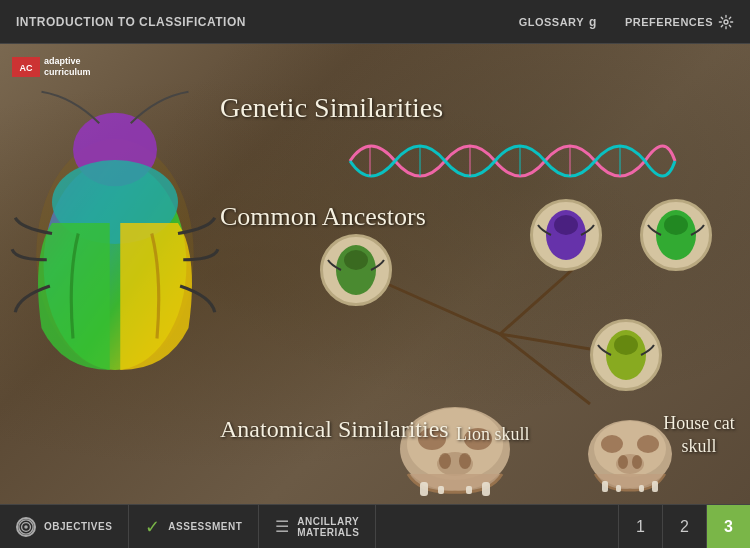 The width and height of the screenshot is (750, 548). Describe the element at coordinates (726, 22) in the screenshot. I see `gear-icon` at that location.